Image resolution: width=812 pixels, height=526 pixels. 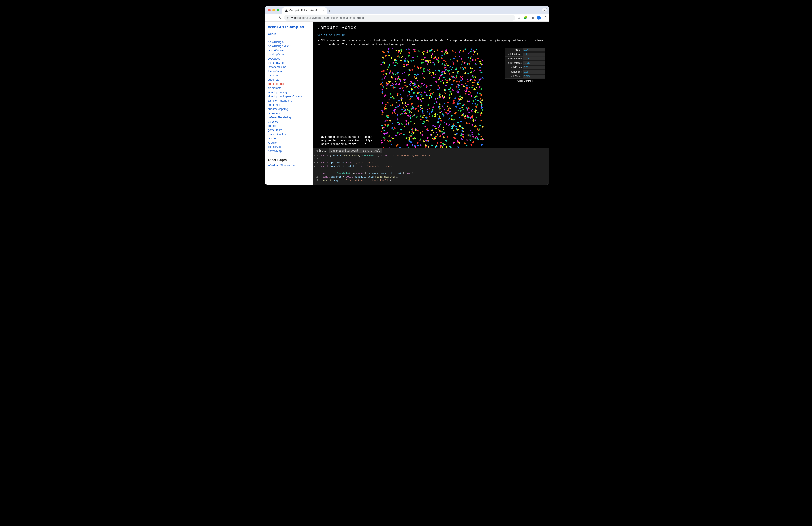 What do you see at coordinates (289, 50) in the screenshot?
I see `sidebar-item-resizeCanvas: resizeCanvas` at bounding box center [289, 50].